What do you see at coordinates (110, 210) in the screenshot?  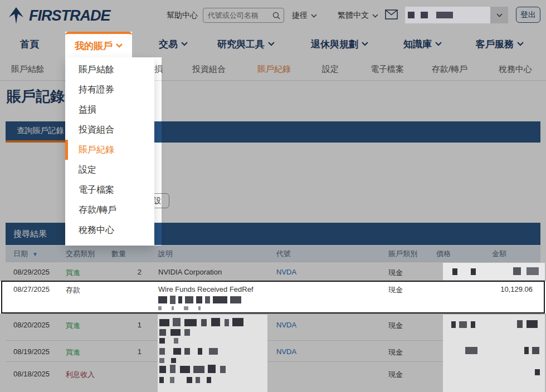 I see `menu-item-deposit-transfer: 存款/轉戶` at bounding box center [110, 210].